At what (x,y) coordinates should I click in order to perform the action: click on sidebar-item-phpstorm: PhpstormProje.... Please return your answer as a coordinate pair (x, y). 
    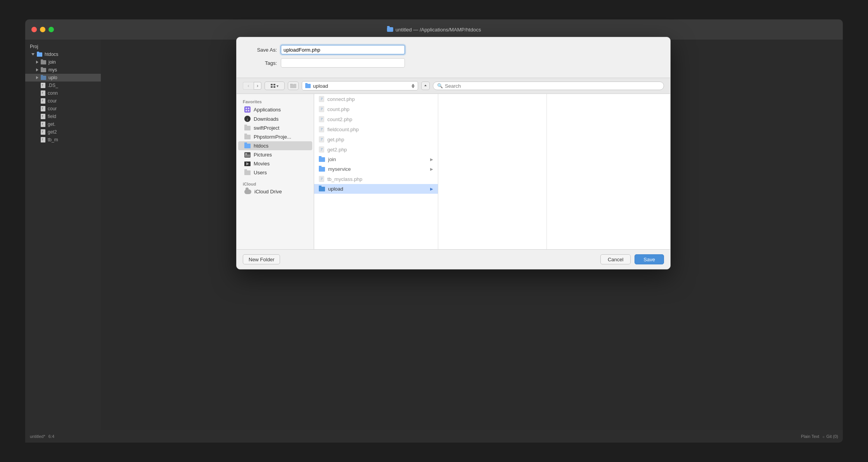
    Looking at the image, I should click on (275, 137).